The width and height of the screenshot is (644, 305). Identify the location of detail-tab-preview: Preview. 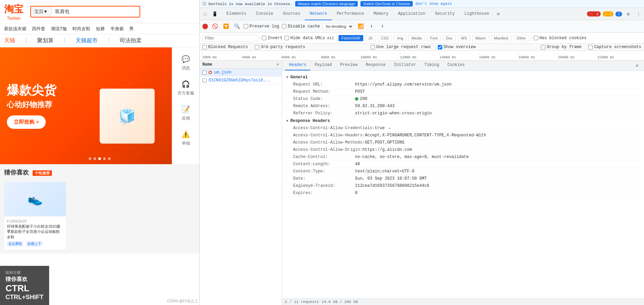
(349, 65).